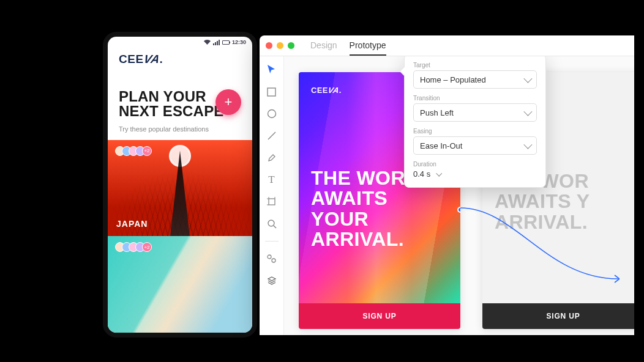  What do you see at coordinates (475, 170) in the screenshot?
I see `field-duration: Duration 0.4 s` at bounding box center [475, 170].